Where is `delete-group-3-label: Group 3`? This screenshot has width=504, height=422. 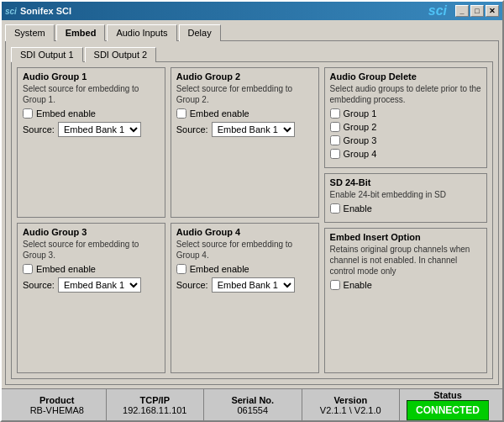 delete-group-3-label: Group 3 is located at coordinates (360, 140).